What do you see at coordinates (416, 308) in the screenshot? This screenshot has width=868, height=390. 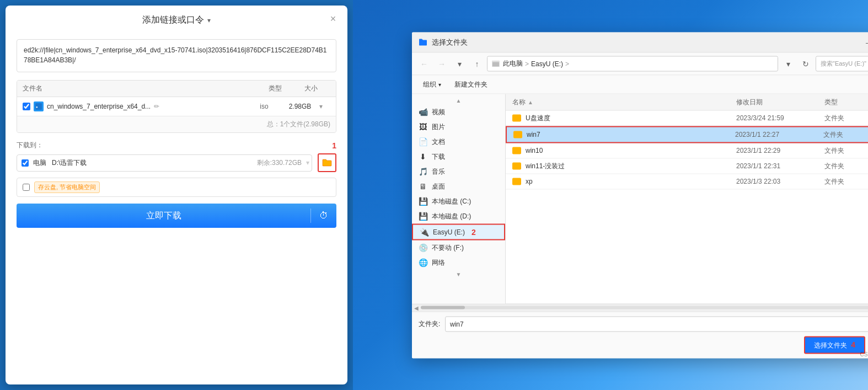 I see `scroll-left-icon: ◀` at bounding box center [416, 308].